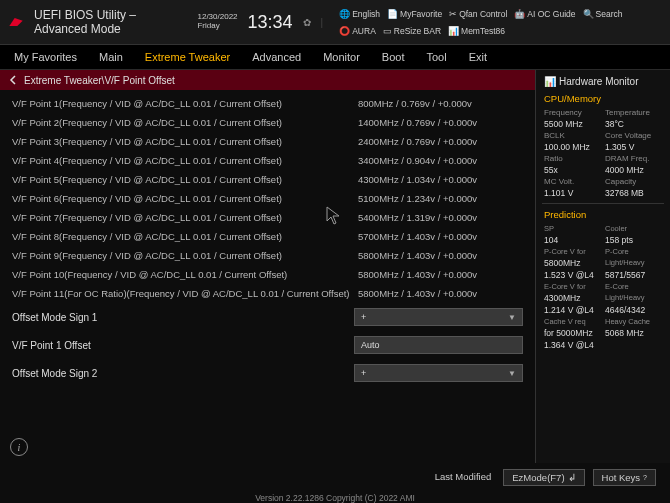 This screenshot has width=670, height=503. I want to click on settings-icon: ✿, so click(307, 22).